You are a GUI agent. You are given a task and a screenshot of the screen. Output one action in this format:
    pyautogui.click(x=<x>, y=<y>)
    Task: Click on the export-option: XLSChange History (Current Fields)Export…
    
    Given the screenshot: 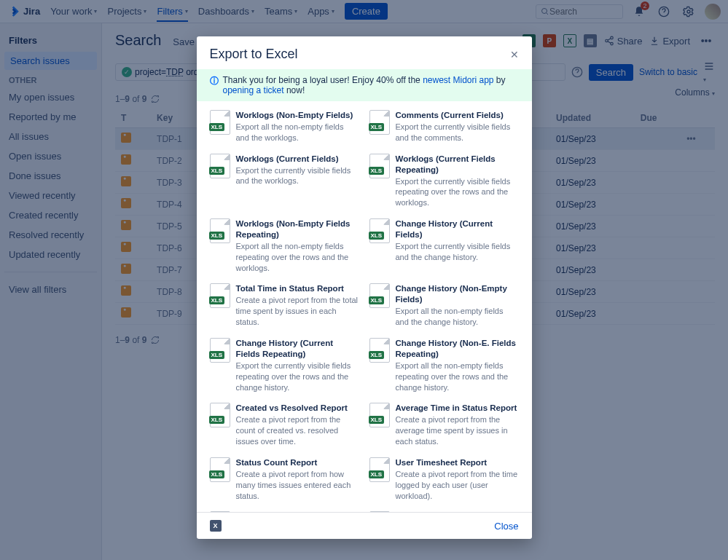 What is the action you would take?
    pyautogui.click(x=445, y=246)
    